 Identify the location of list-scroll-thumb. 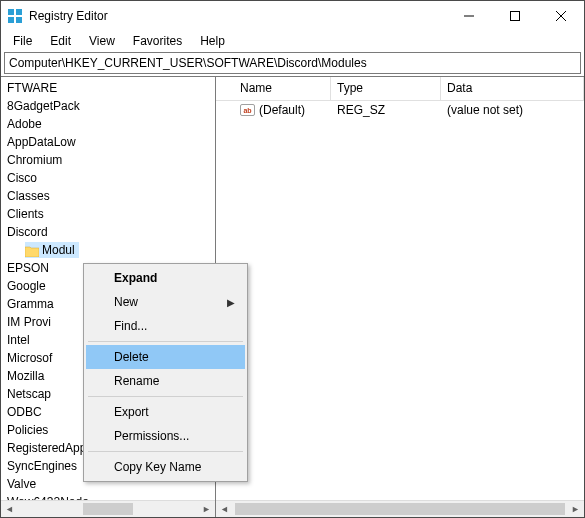
(400, 509).